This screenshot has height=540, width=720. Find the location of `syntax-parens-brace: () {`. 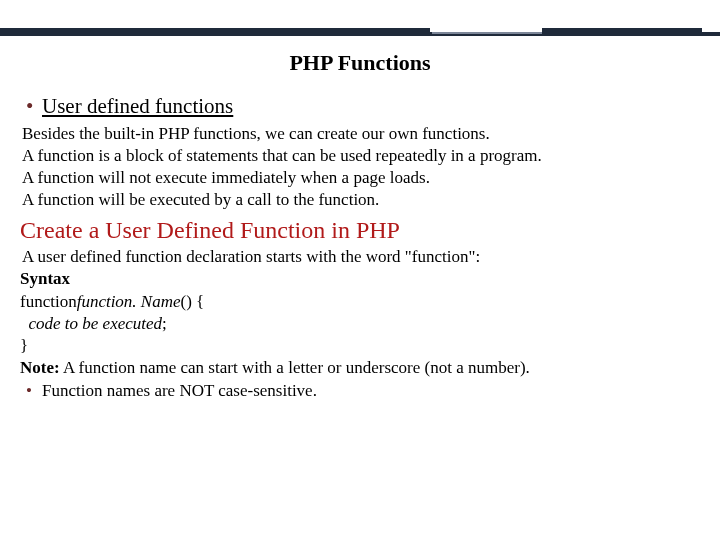

syntax-parens-brace: () { is located at coordinates (193, 302).